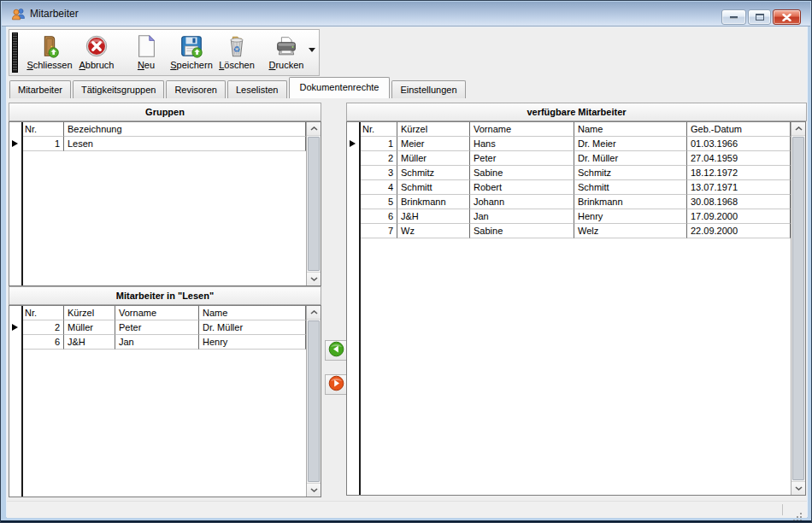  I want to click on verfuegbar-scrollbar, so click(798, 309).